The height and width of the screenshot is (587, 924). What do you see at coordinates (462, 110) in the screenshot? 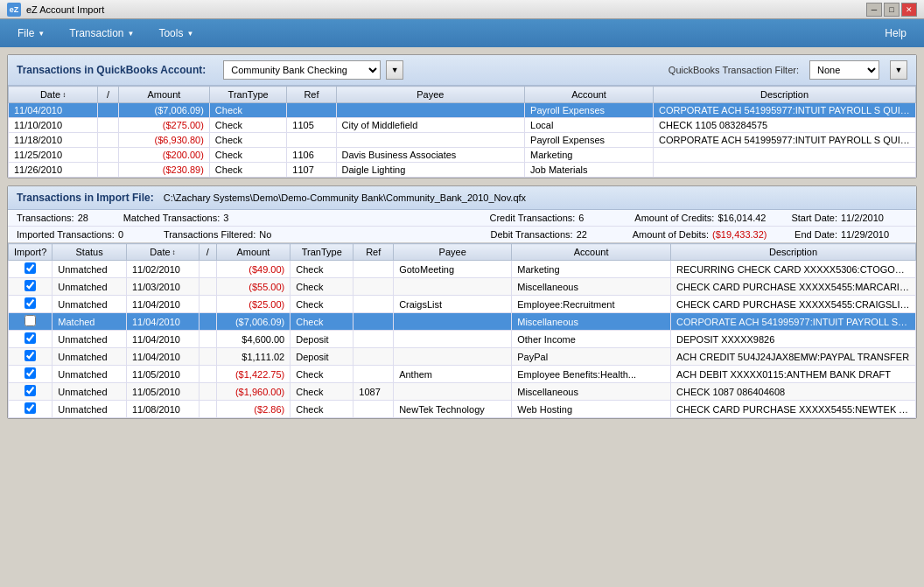
I see `table-row: 11/04/2010 ($7,006.09) Check Payroll Exp…` at bounding box center [462, 110].